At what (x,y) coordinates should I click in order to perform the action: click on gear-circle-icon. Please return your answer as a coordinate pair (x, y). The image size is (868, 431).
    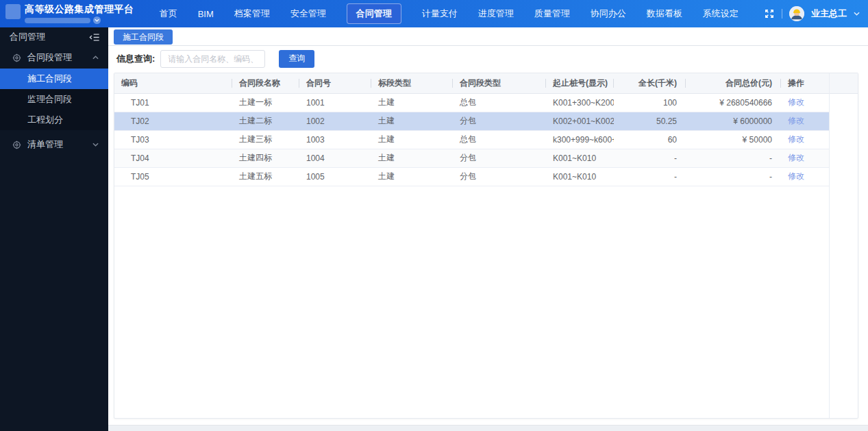
    Looking at the image, I should click on (16, 58).